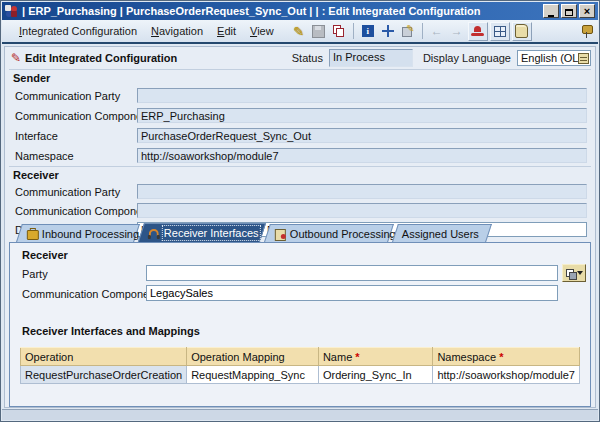 The image size is (600, 422). Describe the element at coordinates (177, 31) in the screenshot. I see `menu-navigation: Navigation` at that location.